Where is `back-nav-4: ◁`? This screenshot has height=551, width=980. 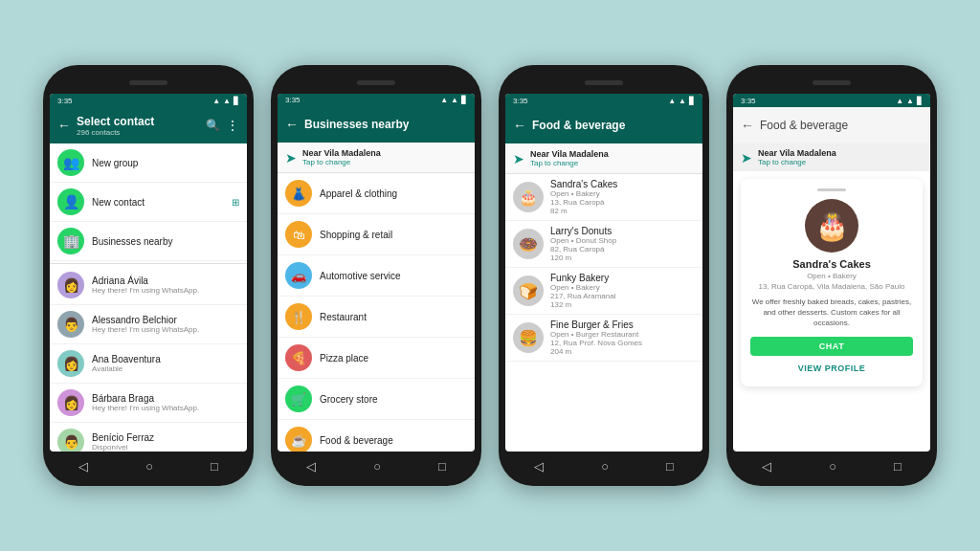 back-nav-4: ◁ is located at coordinates (767, 467).